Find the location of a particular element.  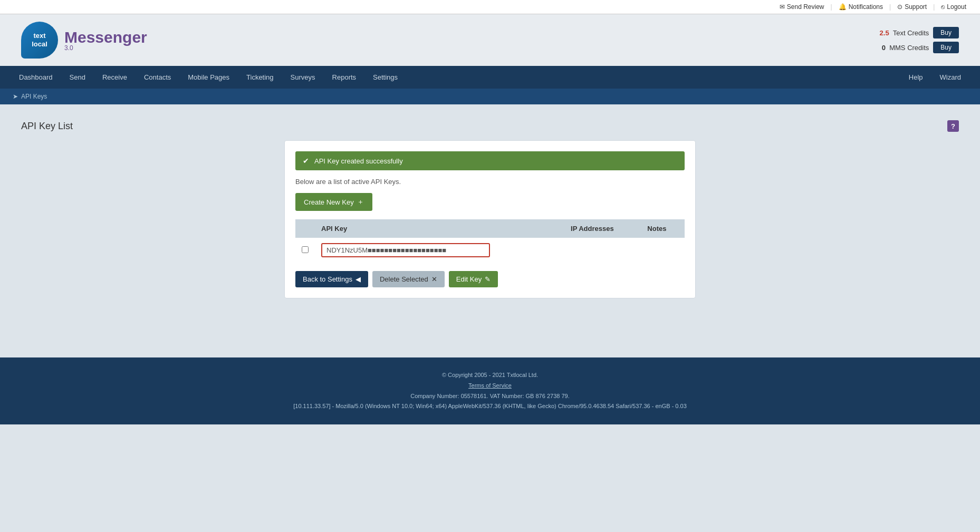

app-title-area: Messenger 3.0 is located at coordinates (105, 40).